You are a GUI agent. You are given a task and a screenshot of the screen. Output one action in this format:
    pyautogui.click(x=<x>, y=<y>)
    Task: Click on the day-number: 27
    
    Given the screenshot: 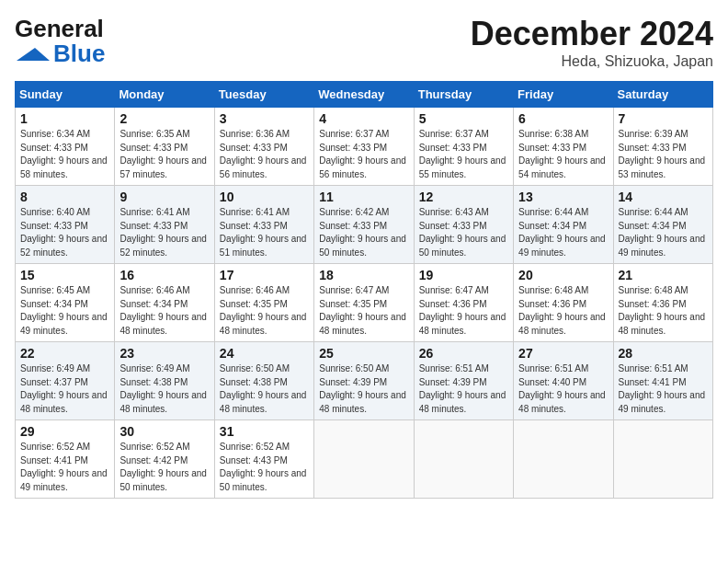 What is the action you would take?
    pyautogui.click(x=563, y=353)
    